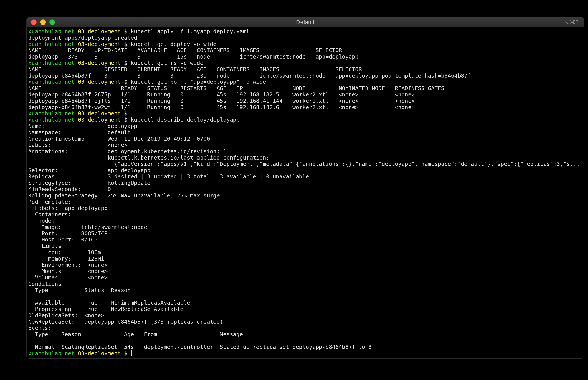  What do you see at coordinates (305, 215) in the screenshot?
I see `output-line: Containers:` at bounding box center [305, 215].